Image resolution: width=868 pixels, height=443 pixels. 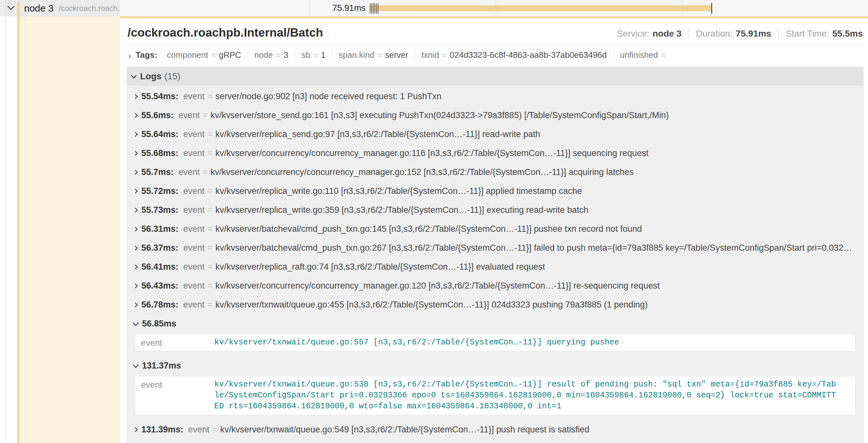 I want to click on logs-accordion-header: Logs (15), so click(x=495, y=76).